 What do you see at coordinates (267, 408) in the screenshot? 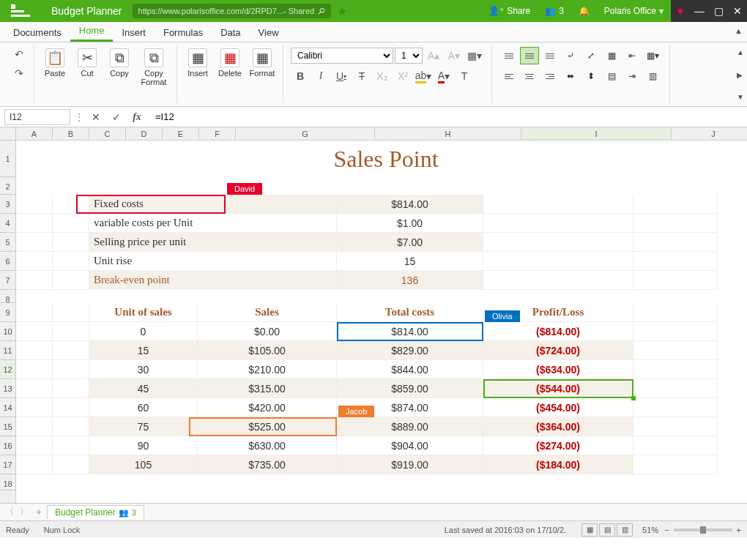
I see `table-cell: $420.00` at bounding box center [267, 408].